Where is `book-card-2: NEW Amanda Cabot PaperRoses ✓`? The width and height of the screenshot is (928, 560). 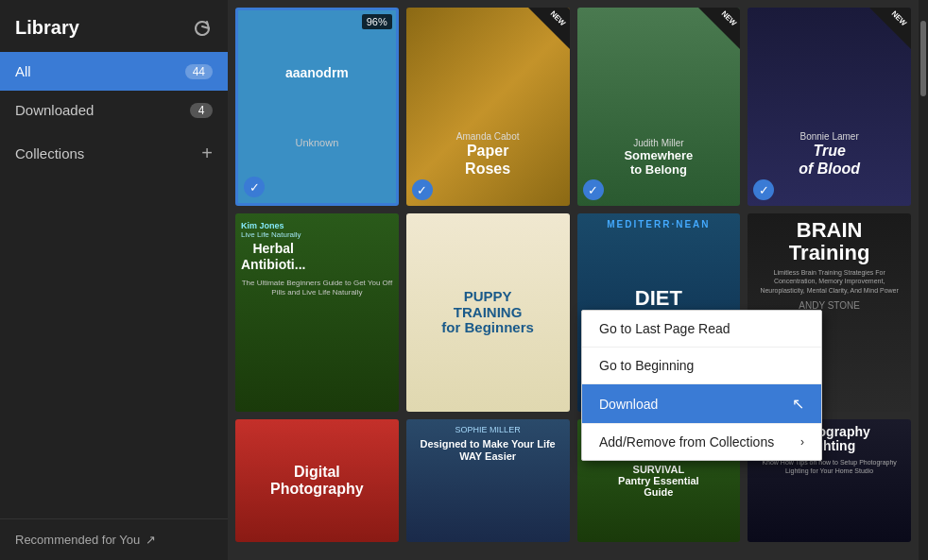 book-card-2: NEW Amanda Cabot PaperRoses ✓ is located at coordinates (488, 107).